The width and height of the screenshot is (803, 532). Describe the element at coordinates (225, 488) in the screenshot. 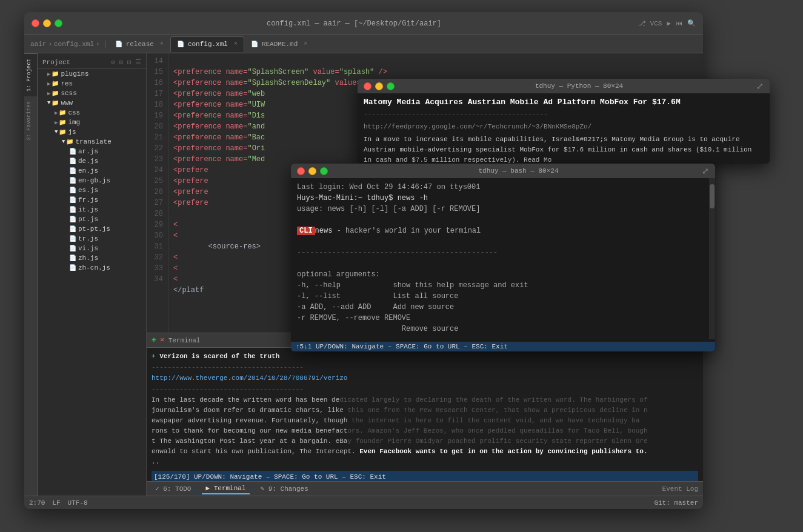

I see `tab-terminal: ▶ Terminal` at that location.